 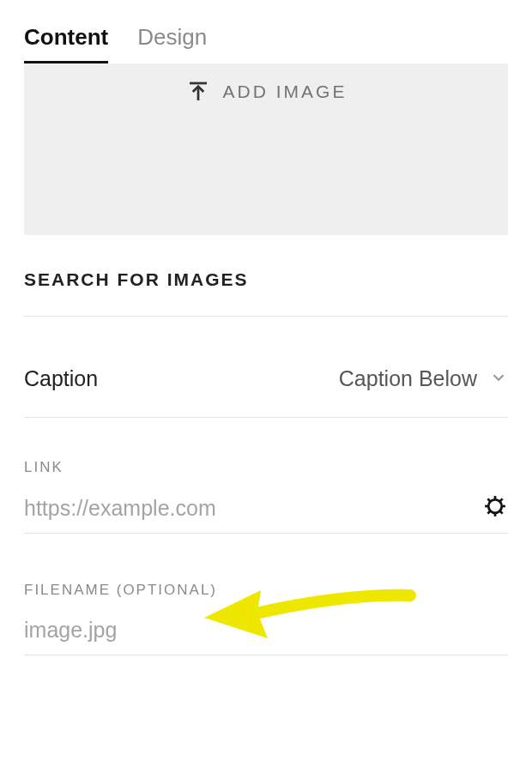 I want to click on upload-icon, so click(x=198, y=92).